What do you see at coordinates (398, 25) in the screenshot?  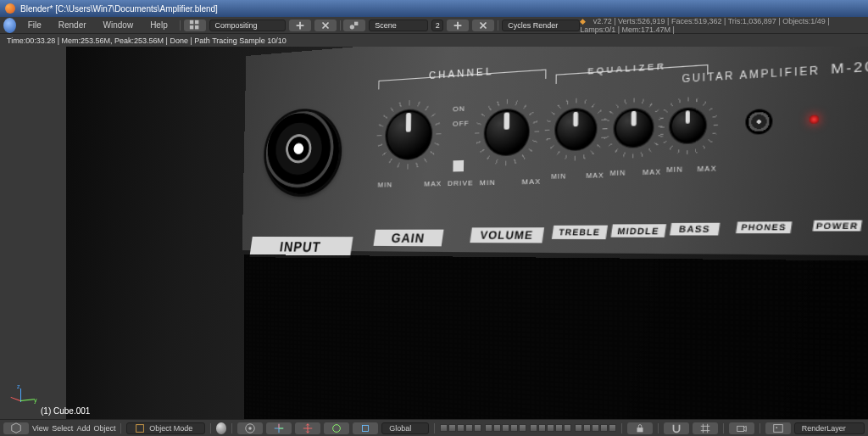 I see `scene-field: Scene` at bounding box center [398, 25].